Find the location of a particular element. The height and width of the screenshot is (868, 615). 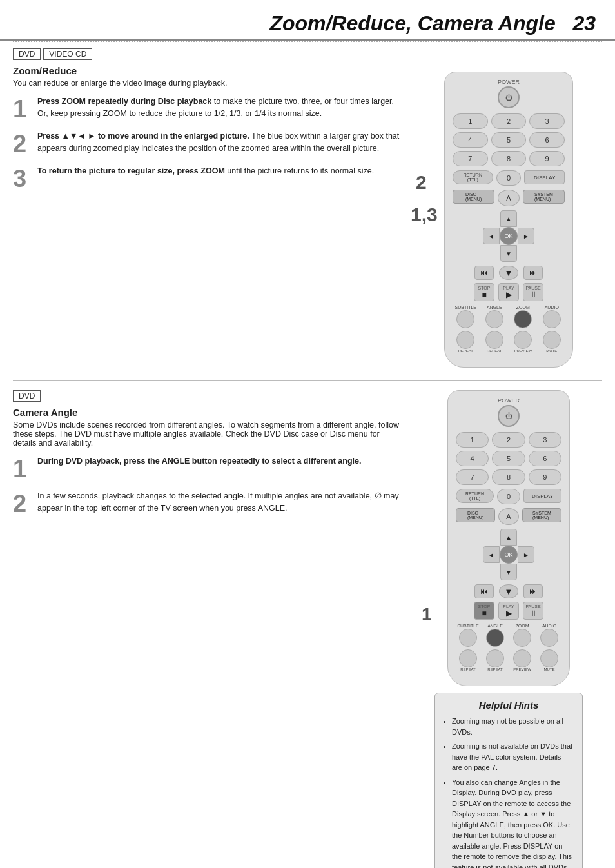

page-header: Zoom/Reduce, Camera Angle 23 is located at coordinates (308, 21).